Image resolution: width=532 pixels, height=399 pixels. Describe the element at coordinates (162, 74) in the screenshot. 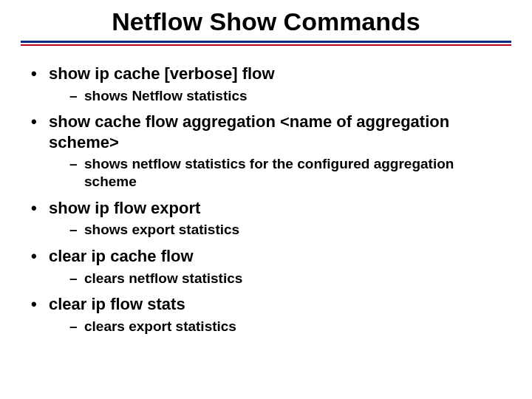

I see `bullet-label: show ip cache [verbose] flow` at that location.